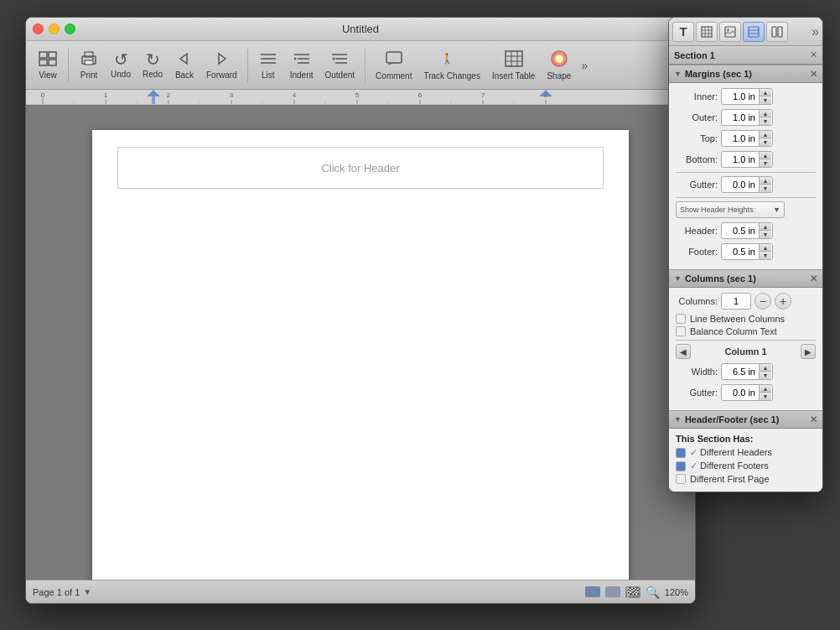 The image size is (840, 630). Describe the element at coordinates (747, 185) in the screenshot. I see `gutter-input-wrap: ▲ ▼` at that location.